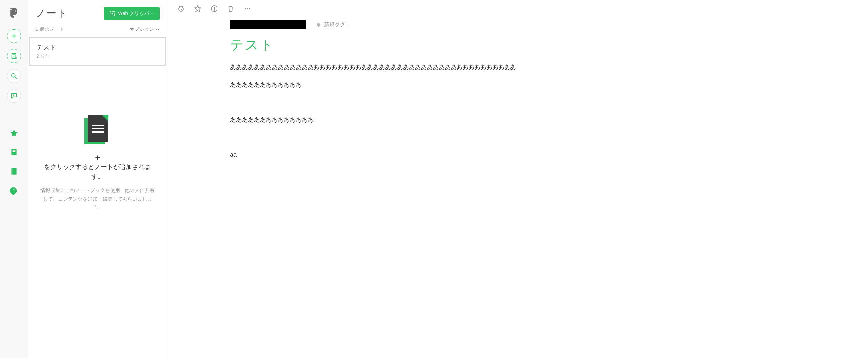 Image resolution: width=868 pixels, height=358 pixels. What do you see at coordinates (544, 67) in the screenshot?
I see `note-paragraph: ああああああああああああああああああああああああああああああああああああああああ…` at bounding box center [544, 67].